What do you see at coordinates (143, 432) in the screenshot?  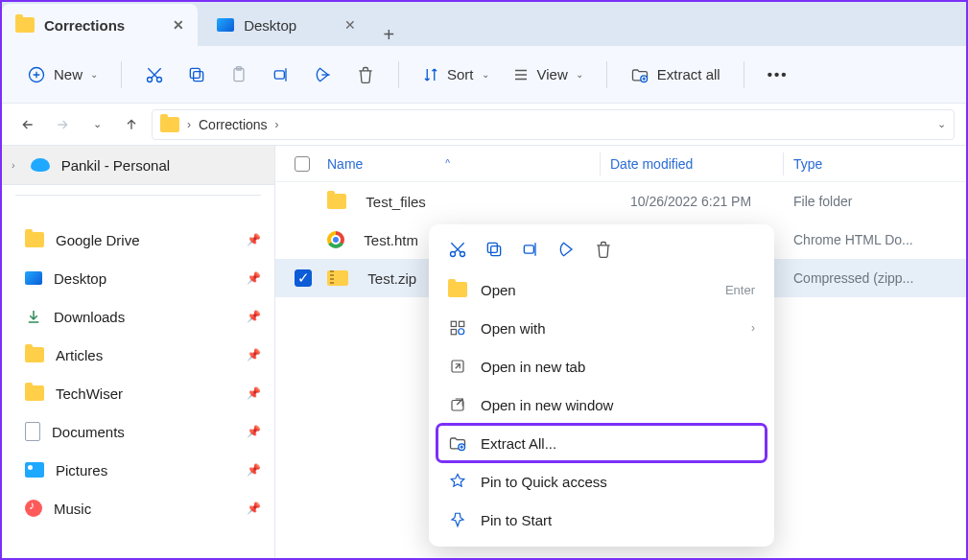 I see `sidebar-item-documents: Documents📌` at bounding box center [143, 432].